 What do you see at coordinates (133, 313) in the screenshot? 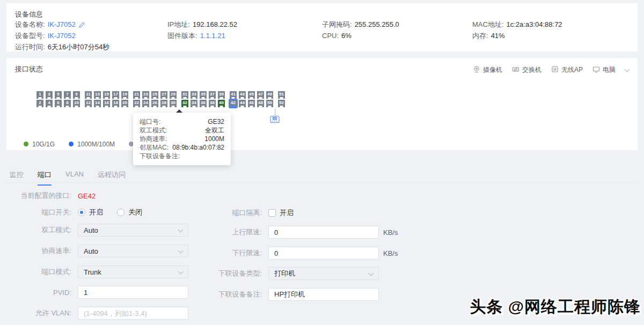
I see `allowed-vlan-input` at bounding box center [133, 313].